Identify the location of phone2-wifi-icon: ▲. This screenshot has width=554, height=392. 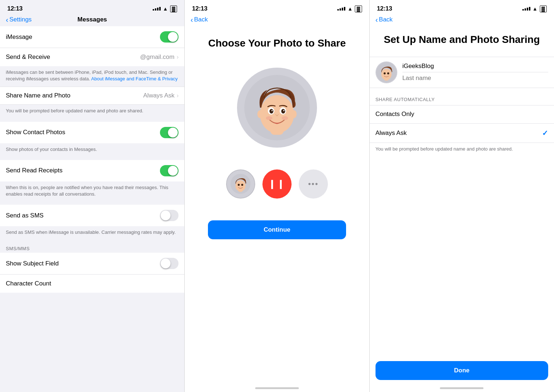
(350, 9).